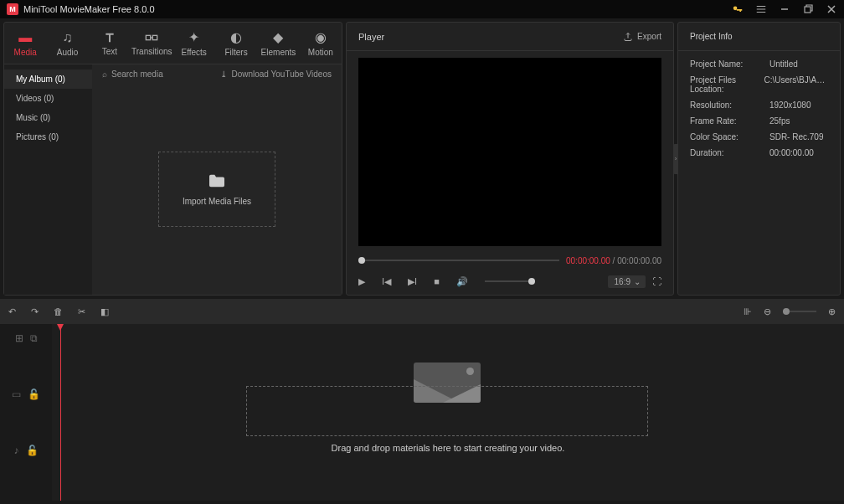  Describe the element at coordinates (68, 38) in the screenshot. I see `music-note-icon: ♫` at that location.